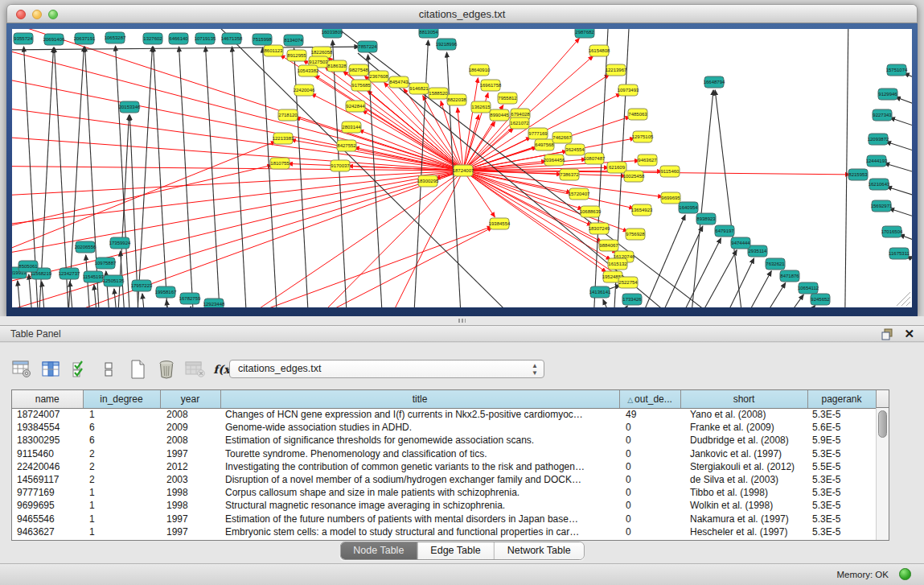  I want to click on graph-node: 7386372, so click(569, 175).